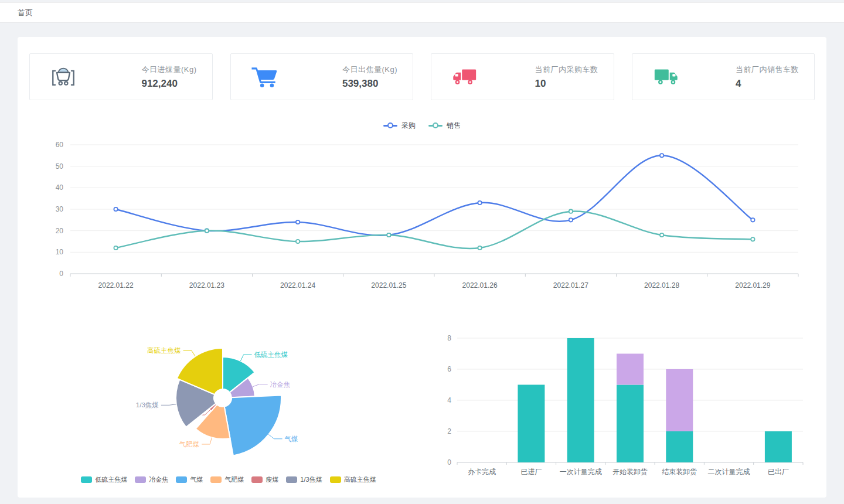 This screenshot has width=844, height=504. Describe the element at coordinates (662, 285) in the screenshot. I see `x-axis-label: 2022.01.28` at that location.